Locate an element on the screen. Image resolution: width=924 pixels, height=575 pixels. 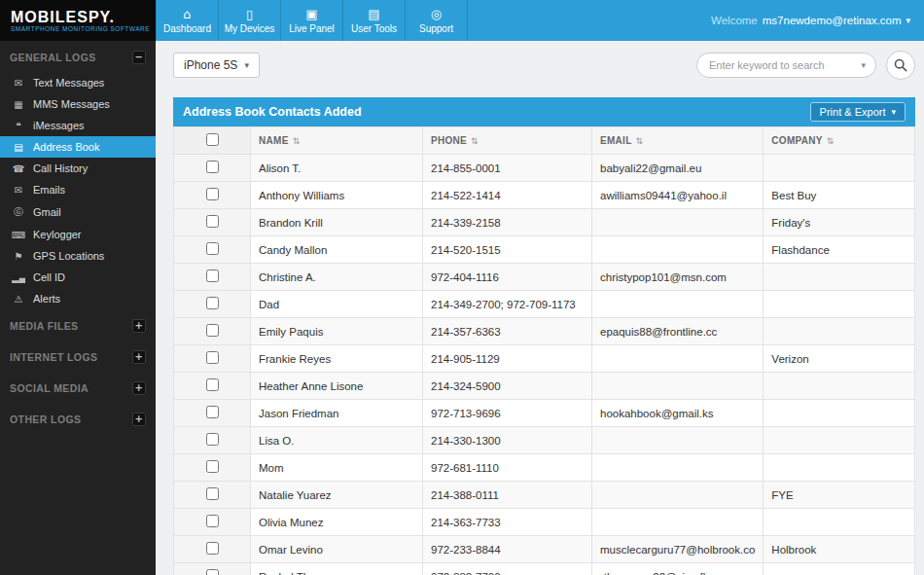
sidebar-section-other-logs: OTHER LOGS+ is located at coordinates (78, 419).